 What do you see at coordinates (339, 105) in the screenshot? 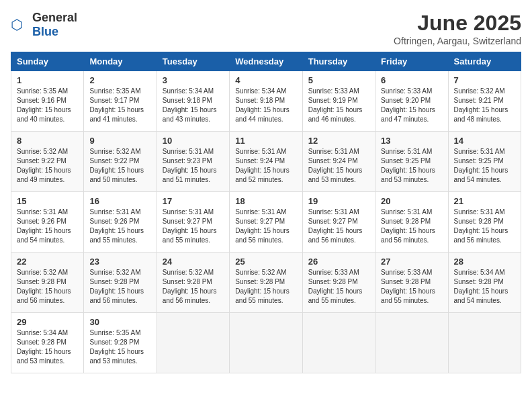
I see `day-info: Sunrise: 5:33 AMSunset: 9:19 PMDaylight:…` at bounding box center [339, 105].